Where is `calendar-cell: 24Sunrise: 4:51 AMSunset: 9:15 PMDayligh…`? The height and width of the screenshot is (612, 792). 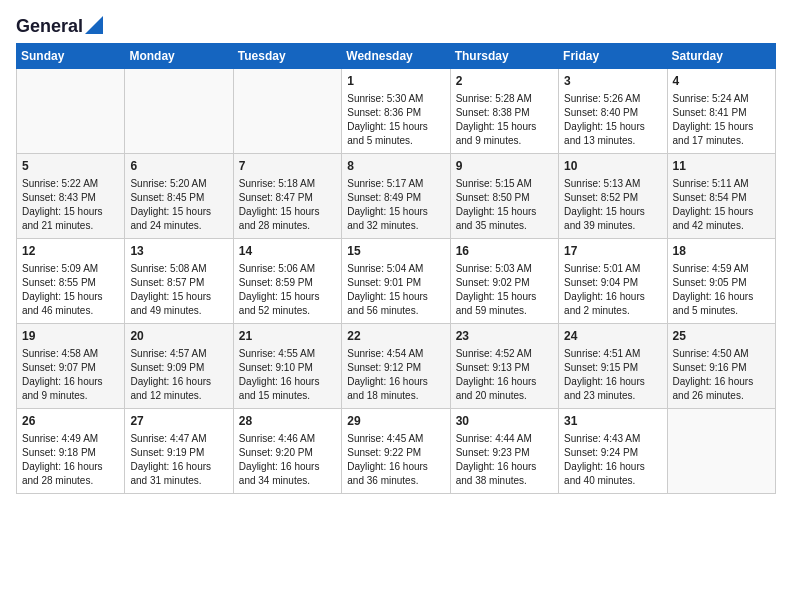 calendar-cell: 24Sunrise: 4:51 AMSunset: 9:15 PMDayligh… is located at coordinates (613, 366).